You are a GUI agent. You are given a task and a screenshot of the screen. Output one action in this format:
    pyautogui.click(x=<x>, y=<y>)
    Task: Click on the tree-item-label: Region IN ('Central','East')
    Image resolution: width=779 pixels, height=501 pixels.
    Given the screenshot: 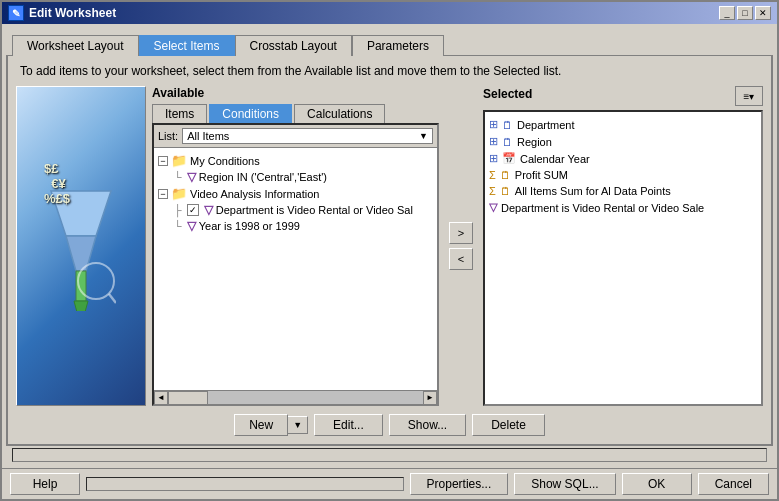 What is the action you would take?
    pyautogui.click(x=263, y=177)
    